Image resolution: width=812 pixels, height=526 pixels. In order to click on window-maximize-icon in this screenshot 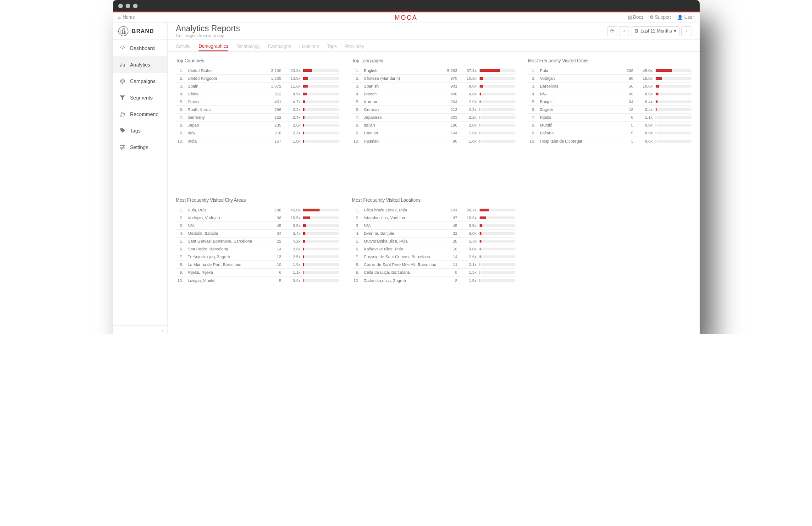, I will do `click(135, 6)`.